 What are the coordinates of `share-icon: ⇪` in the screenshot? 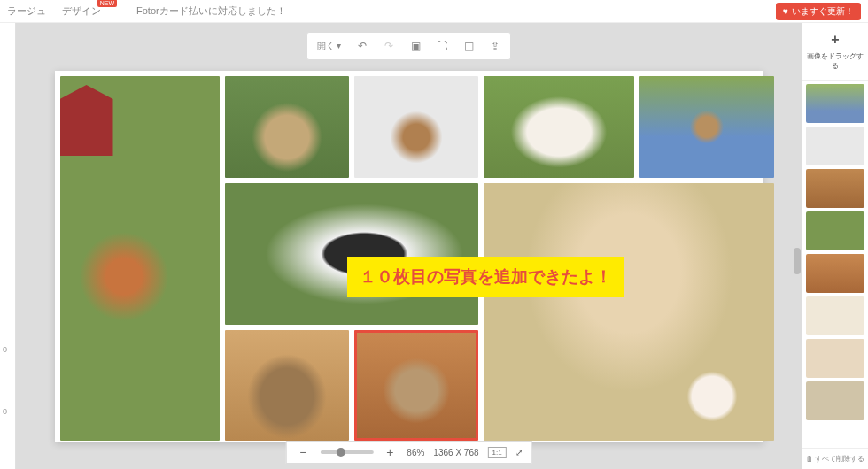 It's located at (495, 46).